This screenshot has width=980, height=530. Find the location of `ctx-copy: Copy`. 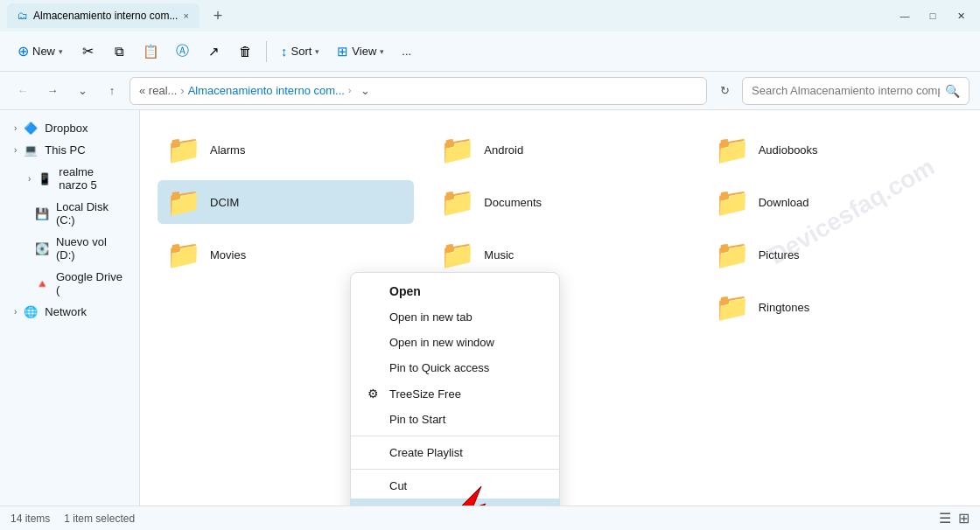

ctx-copy: Copy is located at coordinates (455, 502).